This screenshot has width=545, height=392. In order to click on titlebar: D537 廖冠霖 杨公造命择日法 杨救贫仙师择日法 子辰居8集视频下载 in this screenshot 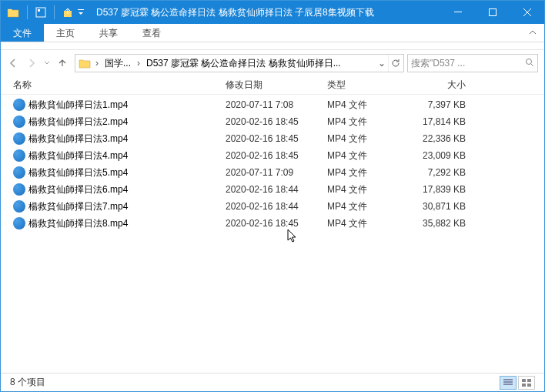, I will do `click(272, 12)`.